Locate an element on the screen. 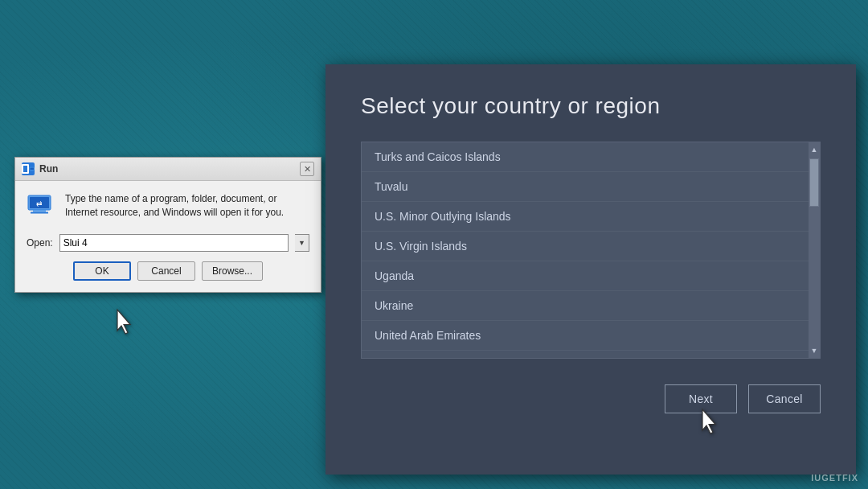 The width and height of the screenshot is (868, 489). run-input-row: Open: ▼ is located at coordinates (168, 248).